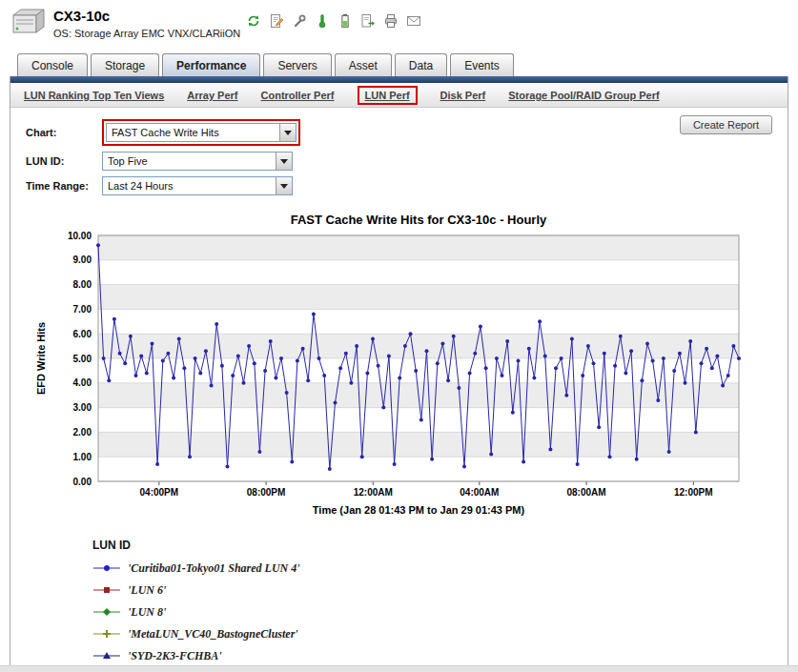  I want to click on svg-text: 08:00PM, so click(267, 492).